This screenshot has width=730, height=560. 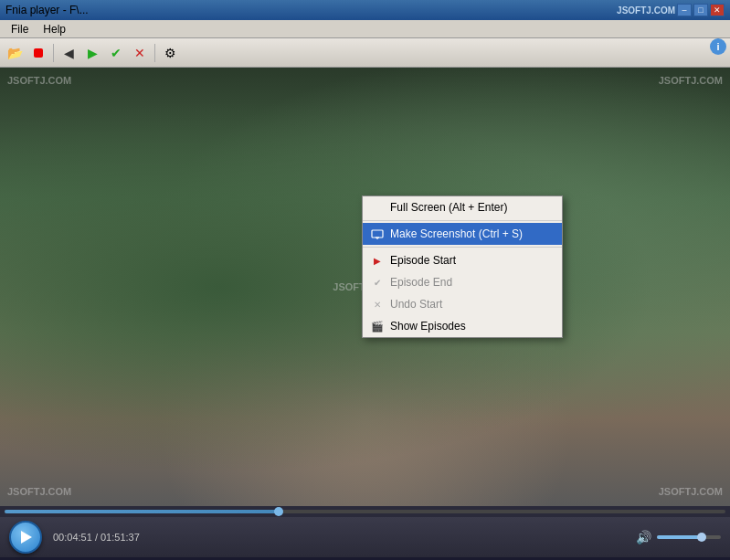 I want to click on ctx-fullscreen: Full Screen (Alt + Enter), so click(x=462, y=207).